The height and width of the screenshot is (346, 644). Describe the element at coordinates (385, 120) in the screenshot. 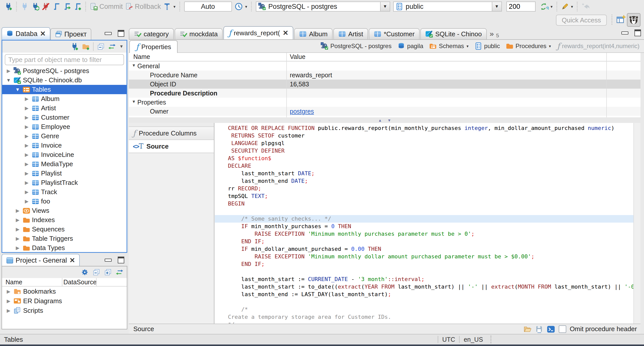

I see `splitter-sash: ▲▼` at that location.